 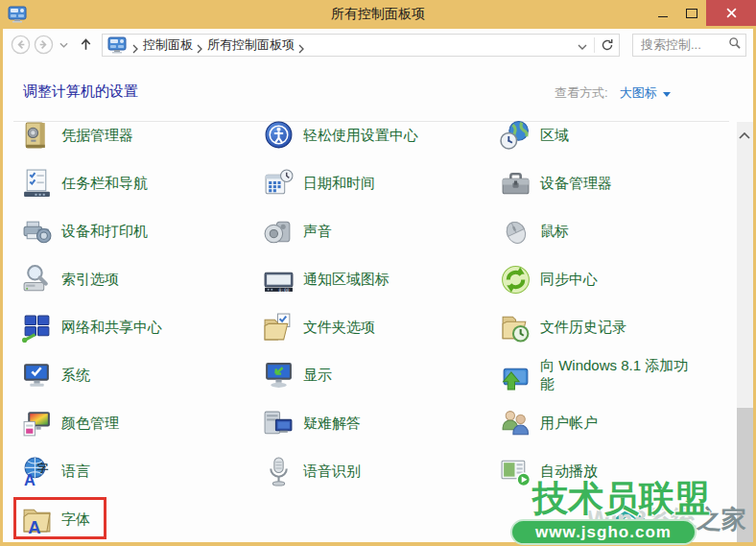 I want to click on forward-button, so click(x=44, y=44).